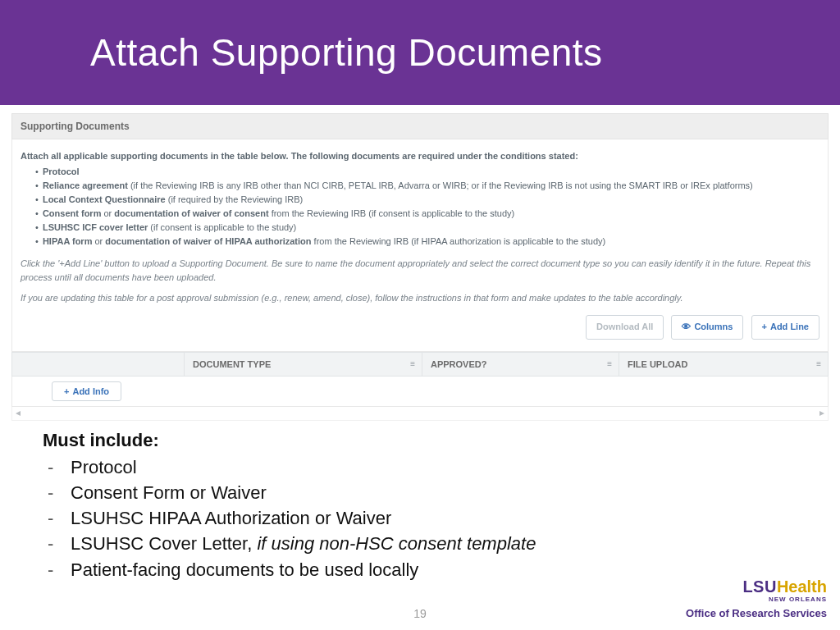 Image resolution: width=840 pixels, height=630 pixels. I want to click on instructions-intro: Attach all applicable supporting documen…, so click(420, 156).